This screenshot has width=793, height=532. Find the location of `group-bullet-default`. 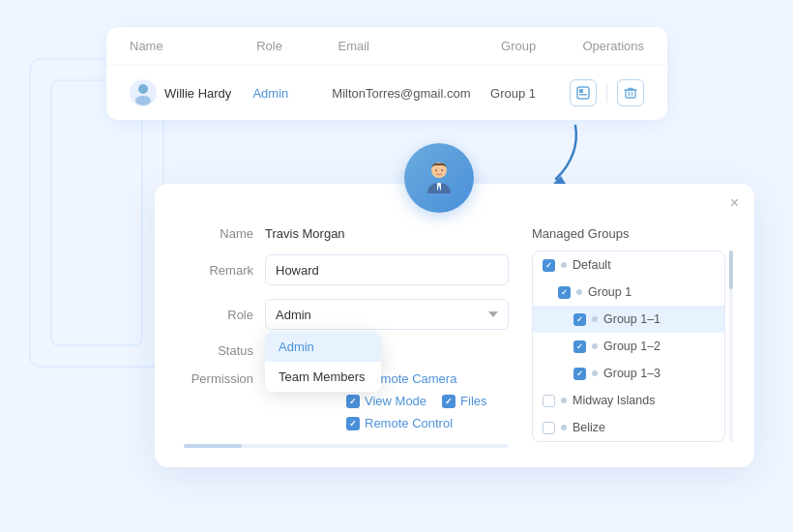

group-bullet-default is located at coordinates (564, 265).